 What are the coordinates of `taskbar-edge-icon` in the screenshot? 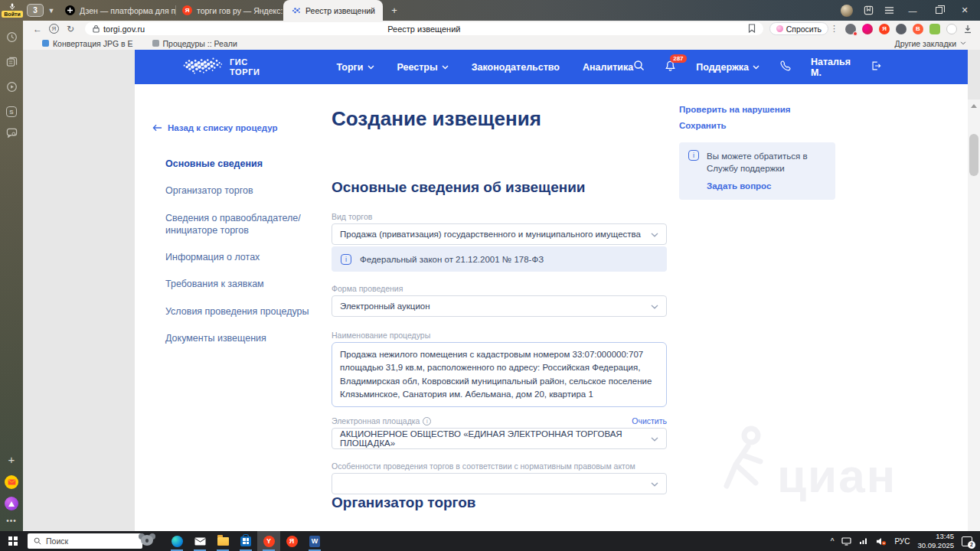 It's located at (177, 541).